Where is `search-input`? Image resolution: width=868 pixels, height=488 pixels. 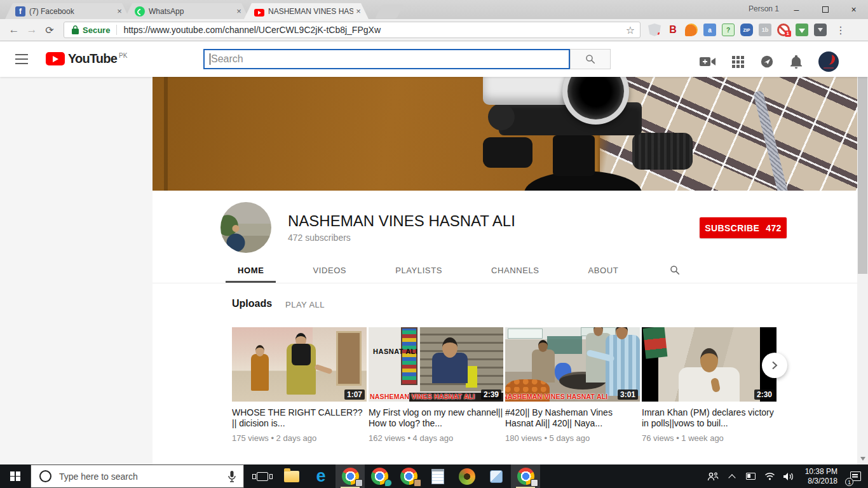 search-input is located at coordinates (386, 59).